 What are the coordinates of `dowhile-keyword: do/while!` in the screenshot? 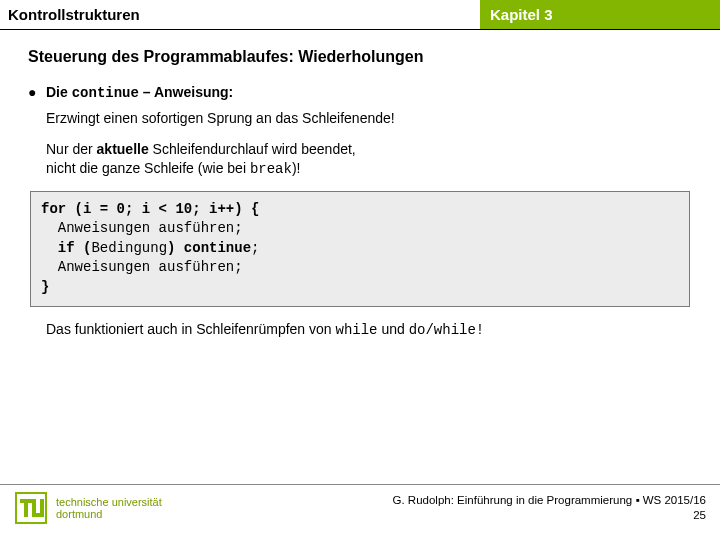 It's located at (447, 330).